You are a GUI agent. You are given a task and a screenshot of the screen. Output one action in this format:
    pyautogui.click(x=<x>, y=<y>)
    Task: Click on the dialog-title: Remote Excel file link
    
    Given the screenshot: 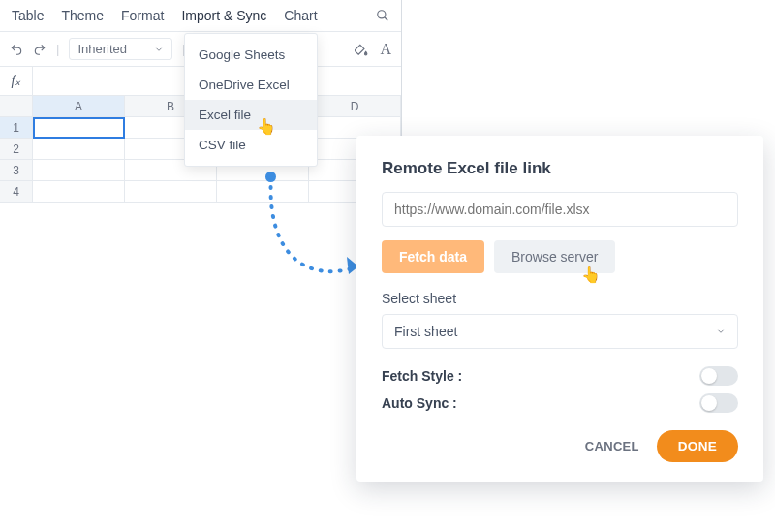 What is the action you would take?
    pyautogui.click(x=560, y=169)
    